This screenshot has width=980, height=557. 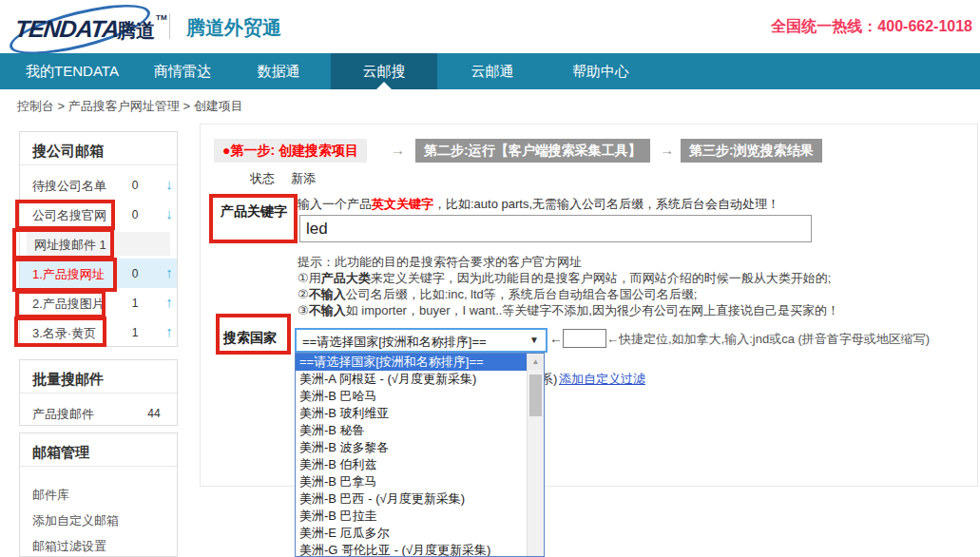 What do you see at coordinates (420, 533) in the screenshot?
I see `dropdown-option: 美洲-E 厄瓜多尔` at bounding box center [420, 533].